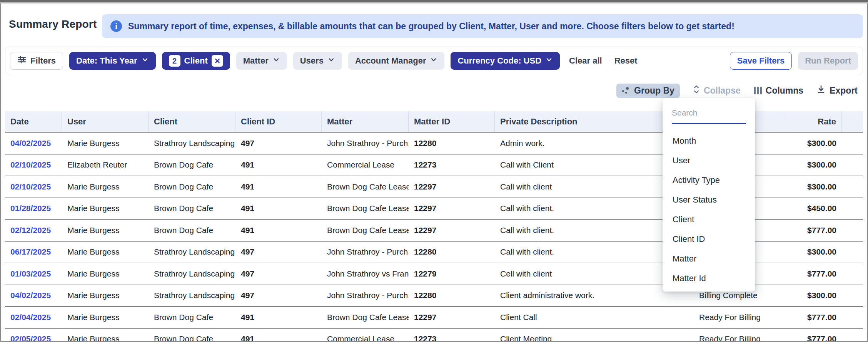 Image resolution: width=868 pixels, height=342 pixels. I want to click on run-report-label: Run Report, so click(828, 61).